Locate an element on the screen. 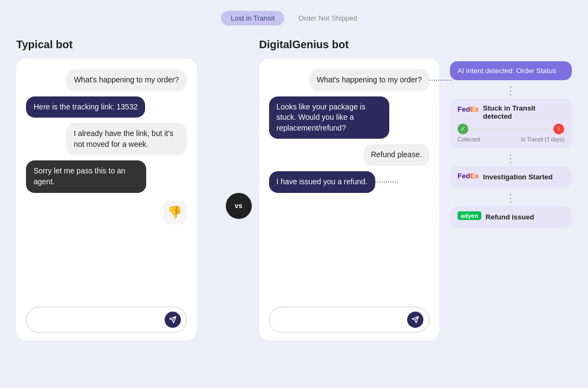 The height and width of the screenshot is (388, 588). dg-send-button is located at coordinates (415, 320).